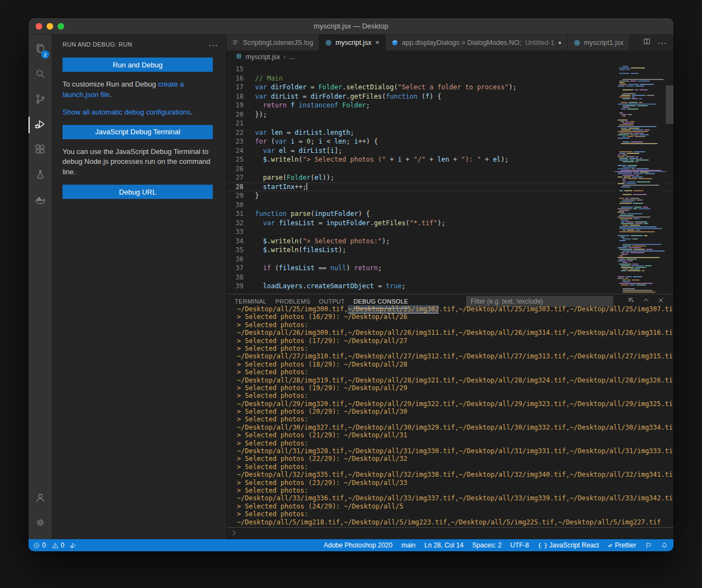 Image resolution: width=702 pixels, height=588 pixels. Describe the element at coordinates (138, 113) in the screenshot. I see `show-configs-hint: Show all automatic debug configurations.` at that location.